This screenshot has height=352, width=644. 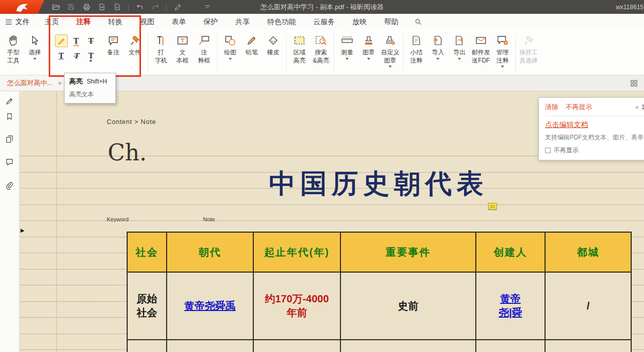 What do you see at coordinates (135, 40) in the screenshot?
I see `pushpin-icon` at bounding box center [135, 40].